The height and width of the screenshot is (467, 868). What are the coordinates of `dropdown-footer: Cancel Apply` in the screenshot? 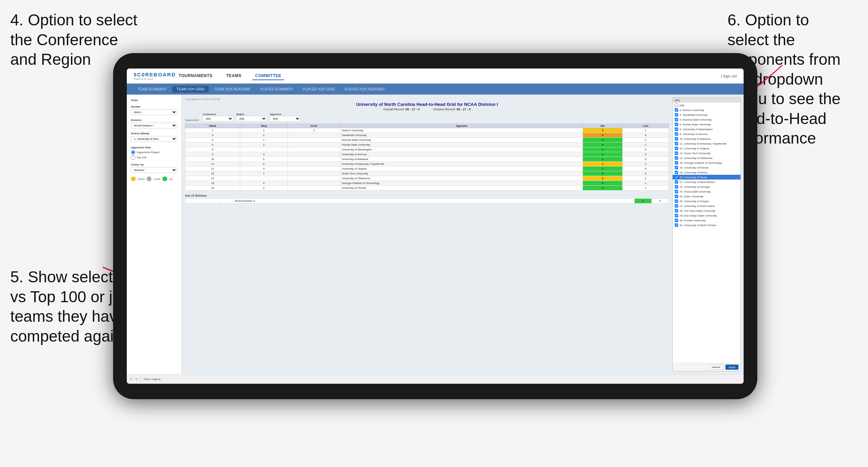 It's located at (707, 367).